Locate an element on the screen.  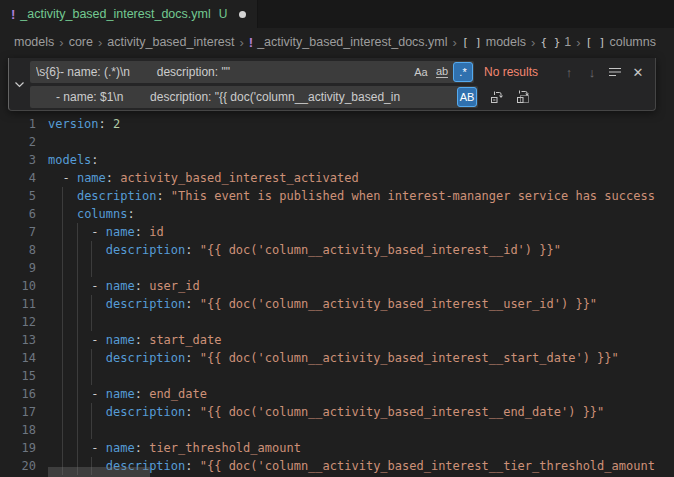
breadcrumb-label: activity_based_interest is located at coordinates (170, 42).